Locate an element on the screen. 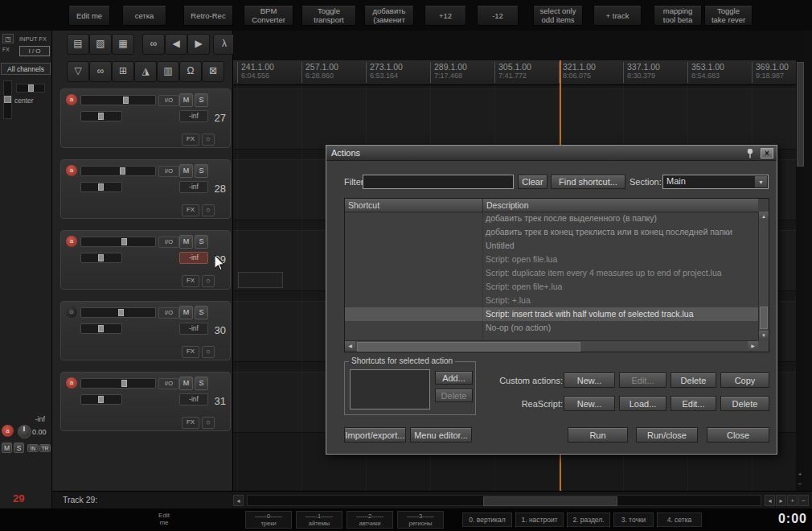  list-horizontal-scrollbar: ◀ ▶ is located at coordinates (552, 346).